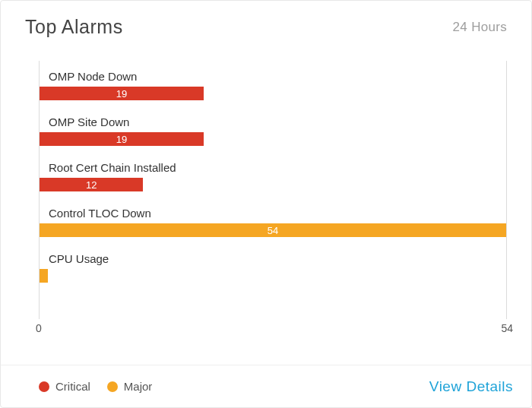 The image size is (532, 408). What do you see at coordinates (273, 91) in the screenshot?
I see `bar-row: OMP Node Down 19` at bounding box center [273, 91].